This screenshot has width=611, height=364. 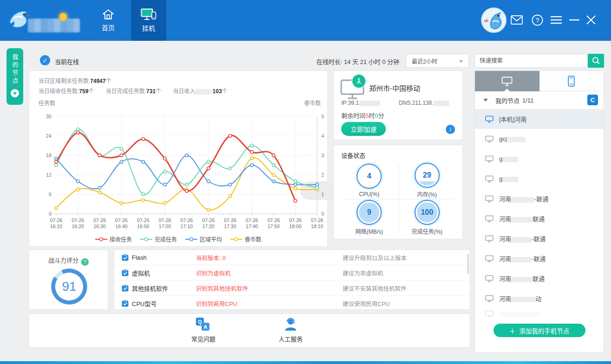 What do you see at coordinates (121, 226) in the screenshot?
I see `svg-text: 16:40` at bounding box center [121, 226].